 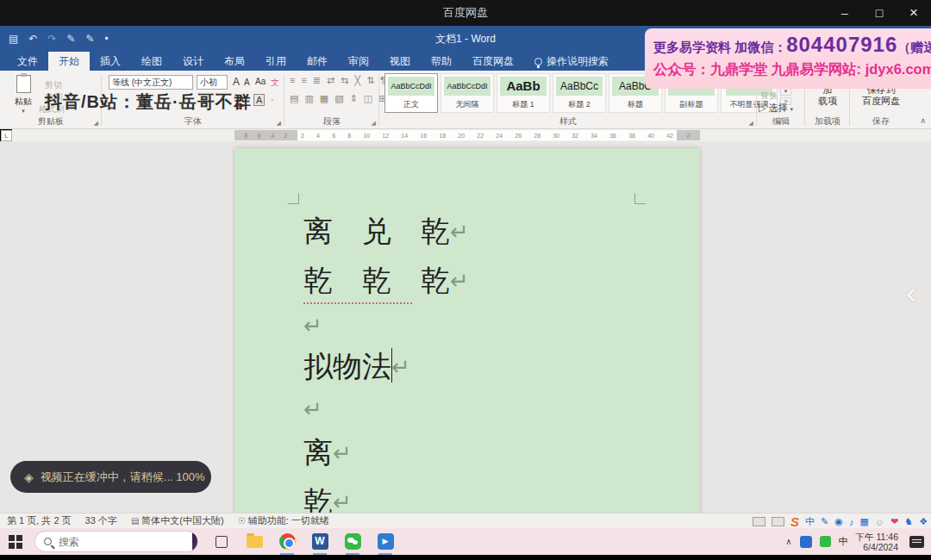 I want to click on phonetic-guide-button: 文, so click(x=275, y=83).